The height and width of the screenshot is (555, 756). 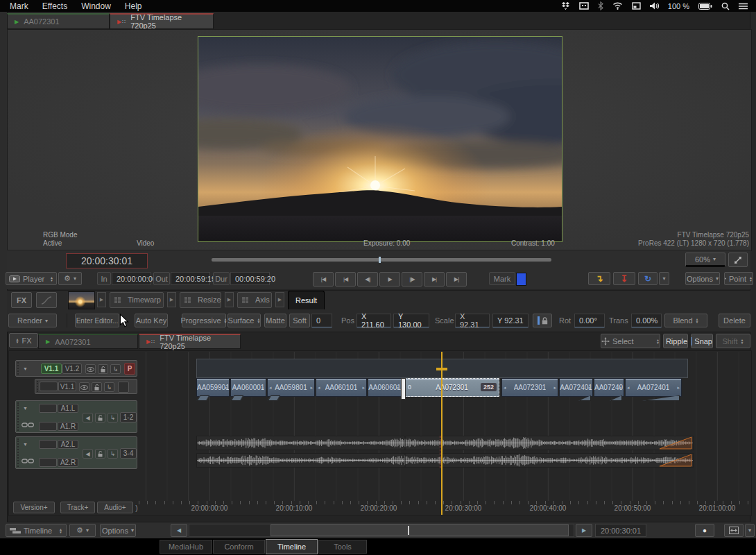 I want to click on transport-play-button: ▶, so click(x=390, y=279).